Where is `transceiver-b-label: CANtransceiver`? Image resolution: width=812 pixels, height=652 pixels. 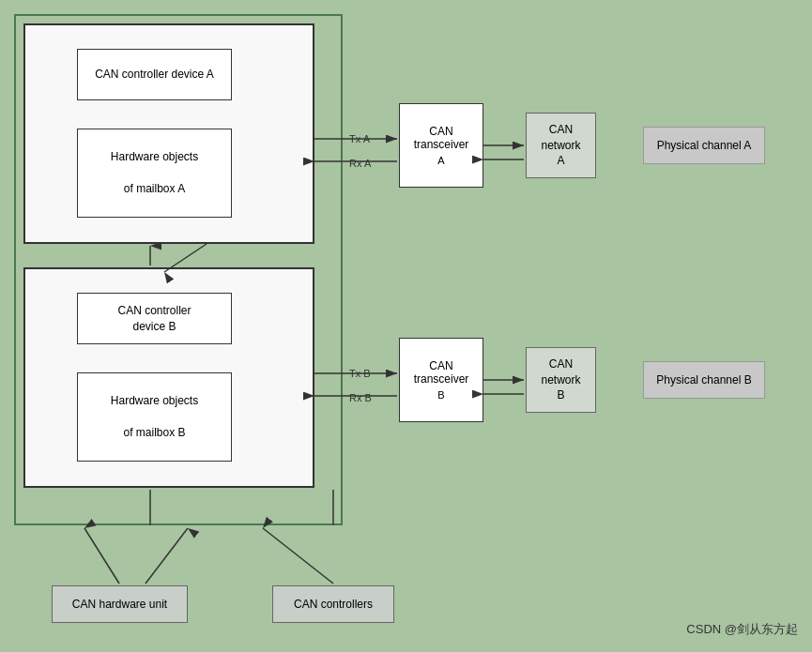
transceiver-b-label: CANtransceiver is located at coordinates (441, 372).